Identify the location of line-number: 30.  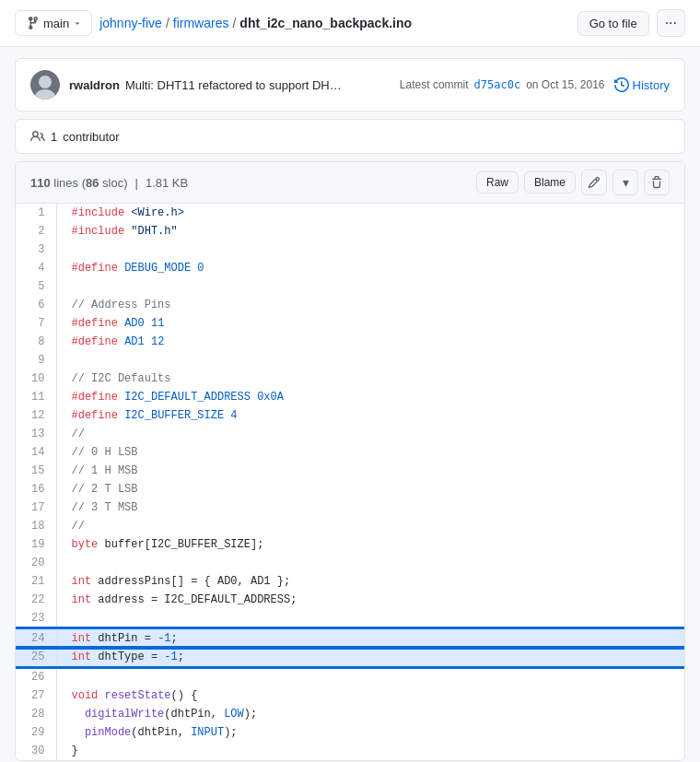
(36, 751).